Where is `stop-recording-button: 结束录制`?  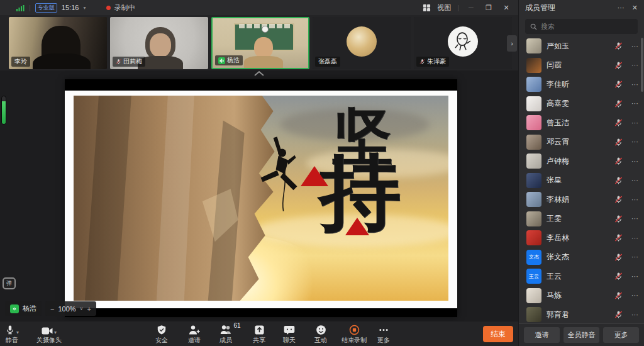
stop-recording-button: 结束录制 is located at coordinates (354, 334).